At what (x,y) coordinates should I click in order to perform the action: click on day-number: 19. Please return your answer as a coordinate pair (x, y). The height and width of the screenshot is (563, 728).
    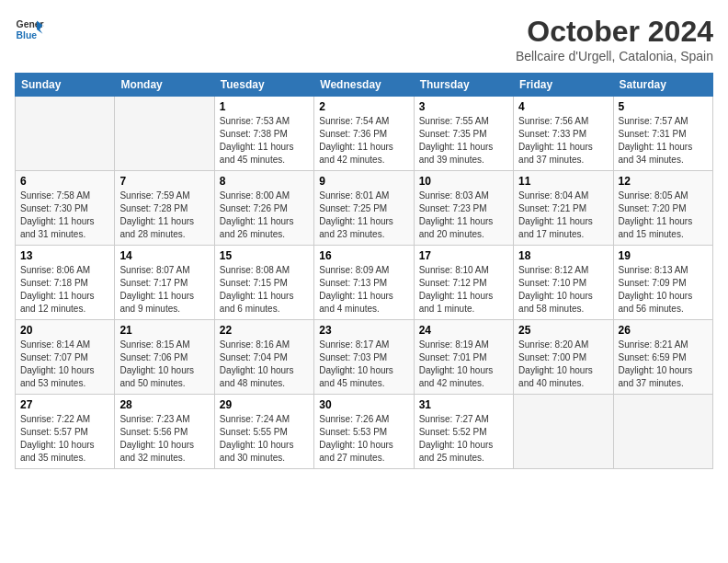
    Looking at the image, I should click on (664, 256).